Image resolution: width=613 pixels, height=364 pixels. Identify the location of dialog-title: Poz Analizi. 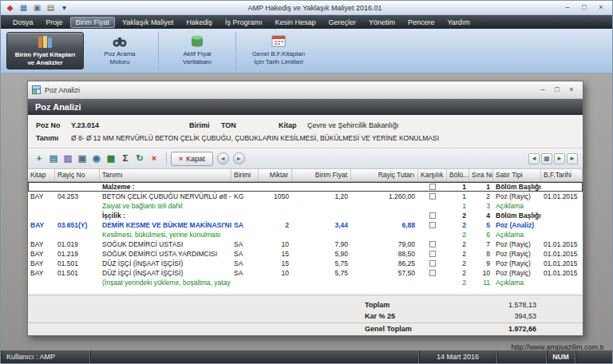
(291, 90).